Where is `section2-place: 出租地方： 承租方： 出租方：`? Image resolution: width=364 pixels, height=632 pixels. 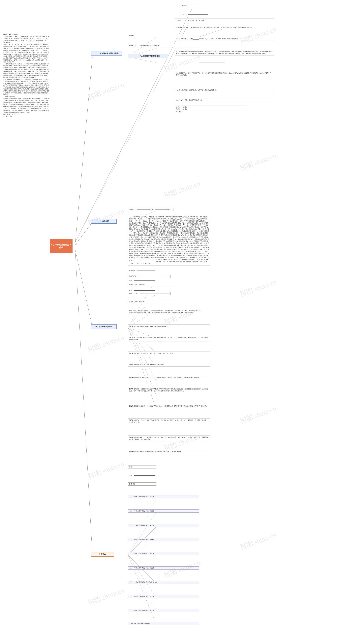 section2-place: 出租地方： 承租方： 出租方： is located at coordinates (151, 209).